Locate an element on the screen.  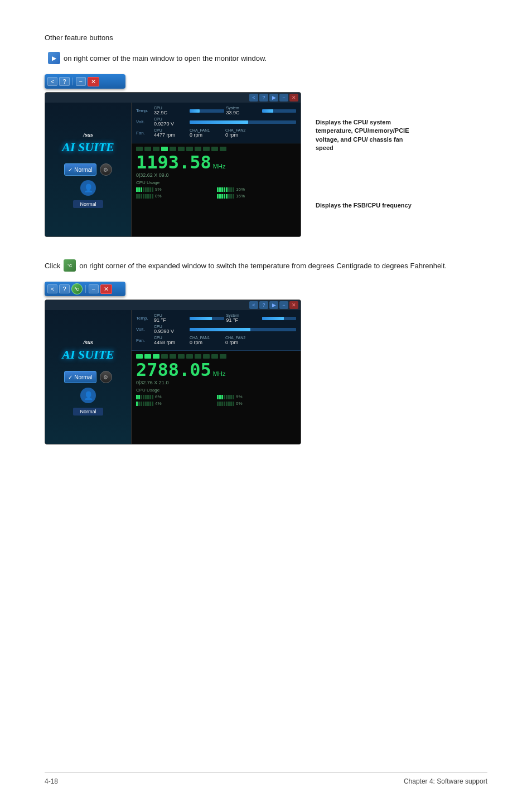
toolbar-minus-btn: − is located at coordinates (81, 81).